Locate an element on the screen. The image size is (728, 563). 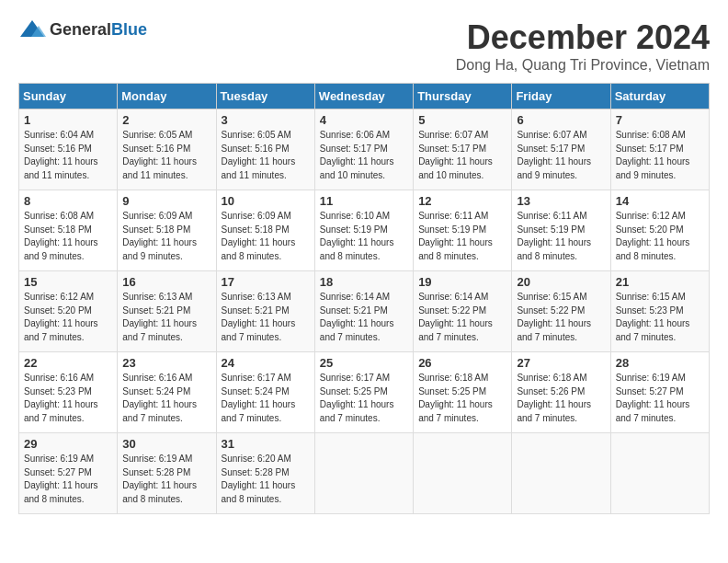
calendar-cell: 23 Sunrise: 6:16 AMSunset: 5:24 PMDaylig… is located at coordinates (167, 393).